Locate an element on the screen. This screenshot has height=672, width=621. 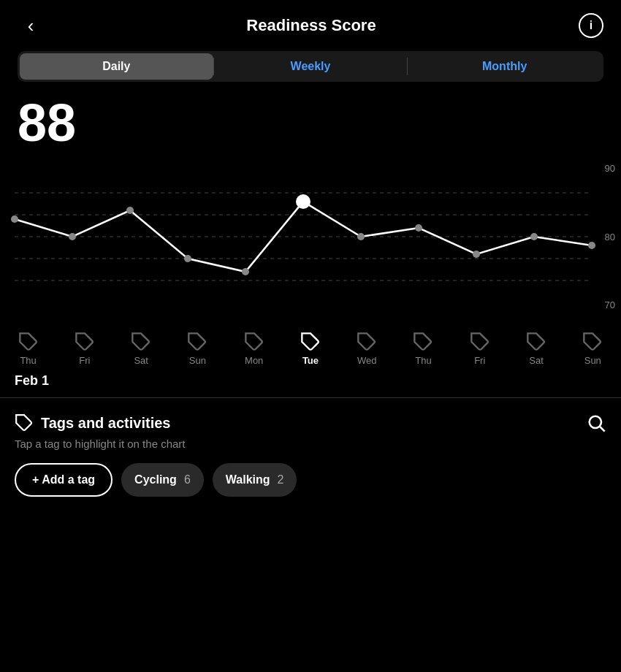
cycling-tag: Cycling 6 is located at coordinates (162, 480).